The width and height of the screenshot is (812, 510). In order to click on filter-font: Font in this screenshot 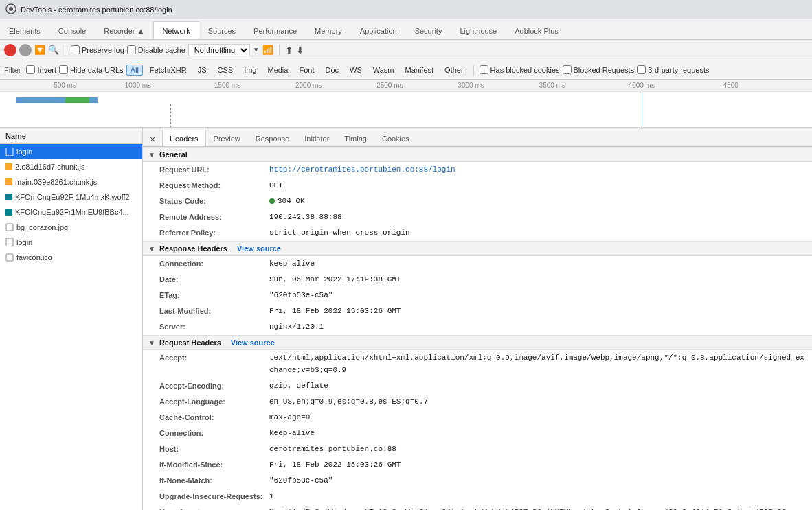, I will do `click(306, 70)`.